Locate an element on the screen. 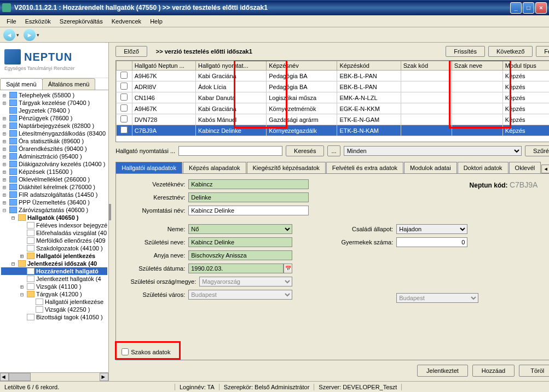 The height and width of the screenshot is (392, 549). close-button: × is located at coordinates (541, 8).